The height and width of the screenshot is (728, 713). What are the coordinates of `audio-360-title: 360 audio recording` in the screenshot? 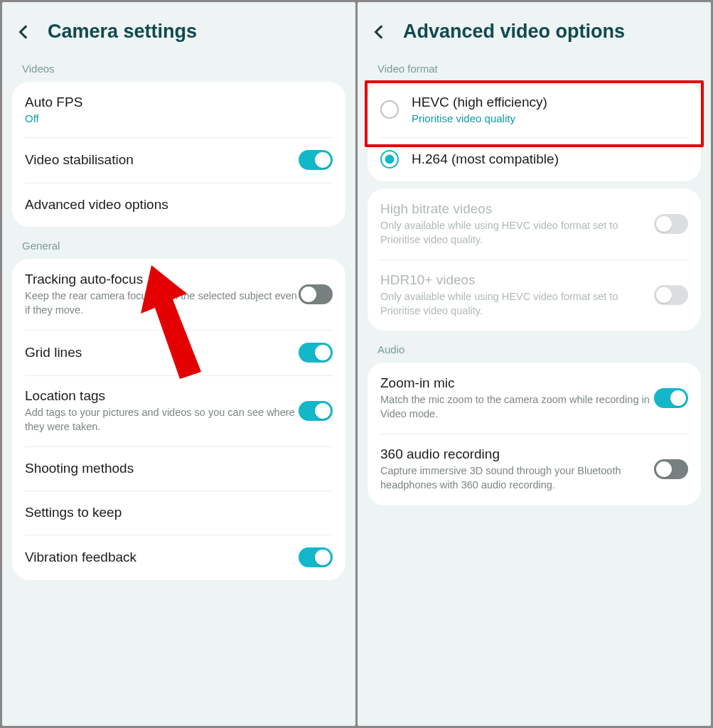 It's located at (518, 454).